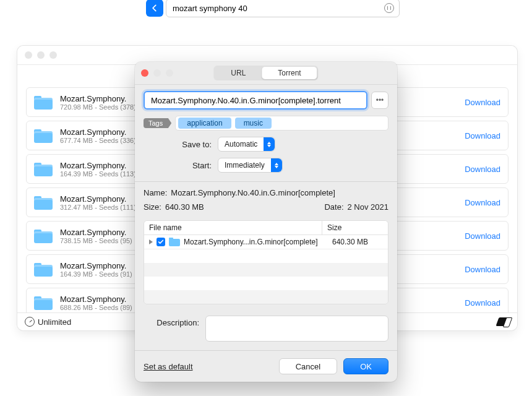 The width and height of the screenshot is (532, 396). I want to click on search-bar, so click(273, 9).